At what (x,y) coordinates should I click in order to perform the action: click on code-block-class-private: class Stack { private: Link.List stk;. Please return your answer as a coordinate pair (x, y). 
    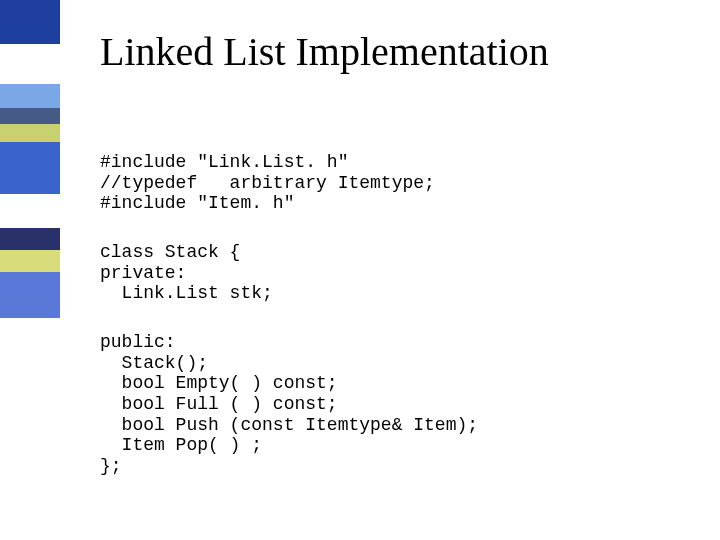
    Looking at the image, I should click on (186, 273).